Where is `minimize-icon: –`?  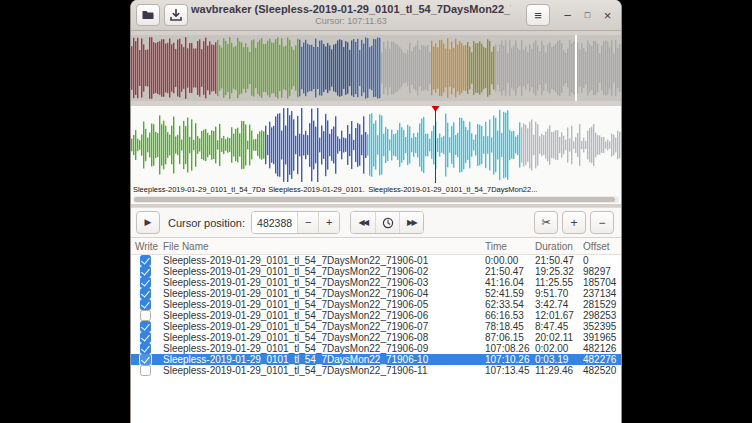
minimize-icon: – is located at coordinates (568, 15).